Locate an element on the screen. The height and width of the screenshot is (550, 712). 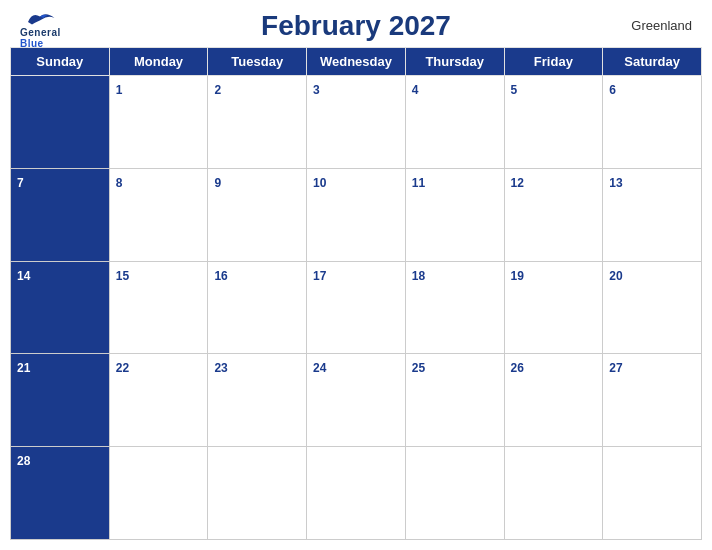
calendar-cell: 22 is located at coordinates (158, 400).